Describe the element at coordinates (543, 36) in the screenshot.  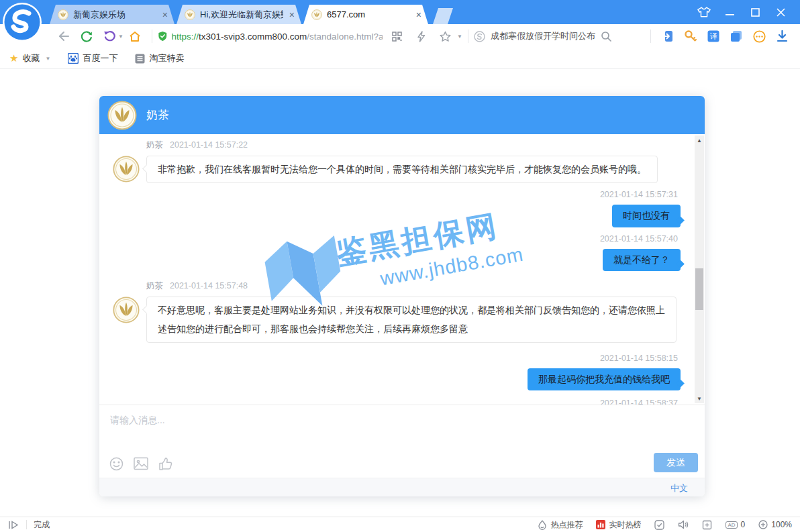
I see `search-suggestion-text: 成都寒假放假开学时间公布` at that location.